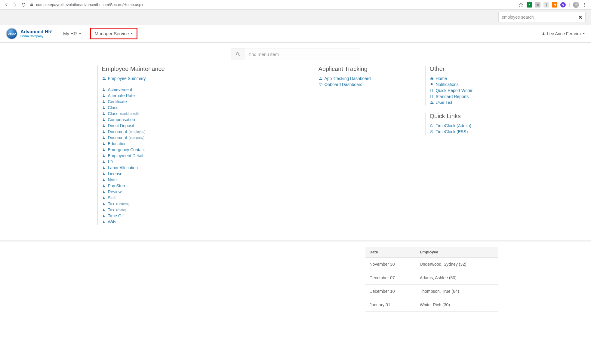 The width and height of the screenshot is (591, 364). Describe the element at coordinates (472, 126) in the screenshot. I see `link-timeclock-admin: TimeClock (Admin)` at that location.